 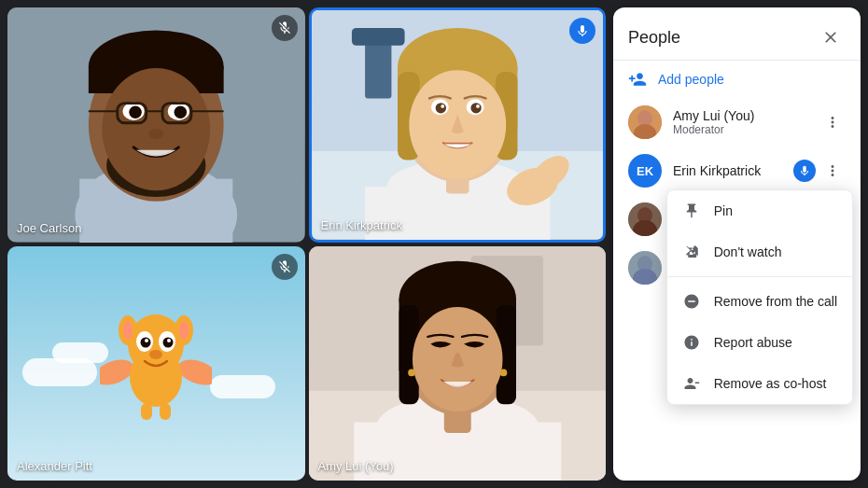 I want to click on avatar-erin: EK, so click(x=645, y=171).